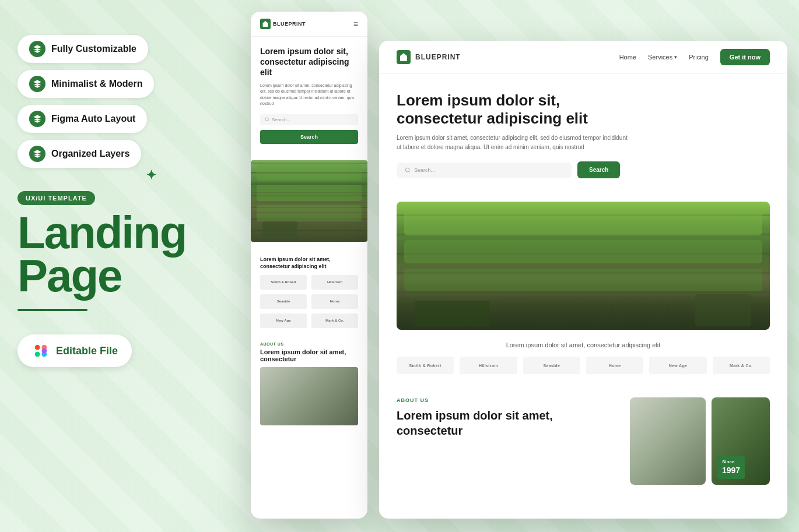  Describe the element at coordinates (122, 101) in the screenshot. I see `feature-tags-list: Fully Customizable Minimalist & Modern F…` at that location.